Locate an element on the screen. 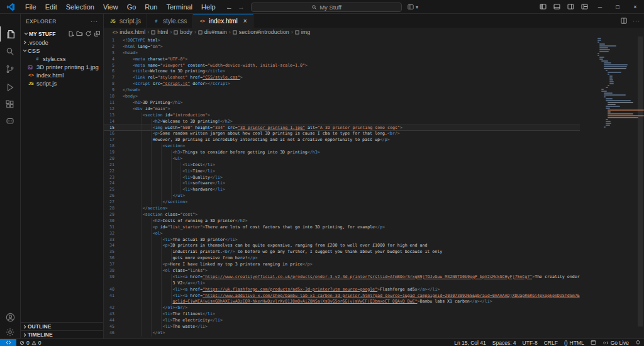 The height and width of the screenshot is (346, 644). search-view-icon is located at coordinates (10, 52).